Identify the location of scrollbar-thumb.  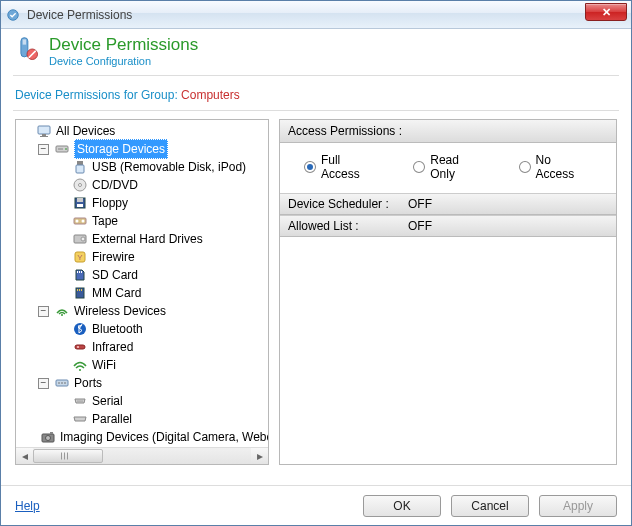
(68, 456).